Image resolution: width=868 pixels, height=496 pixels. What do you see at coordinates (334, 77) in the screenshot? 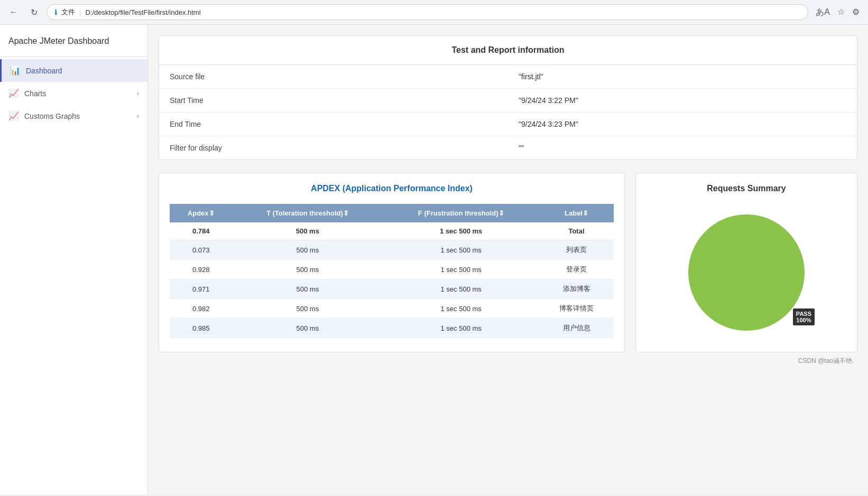
I see `row-label: Source file` at bounding box center [334, 77].